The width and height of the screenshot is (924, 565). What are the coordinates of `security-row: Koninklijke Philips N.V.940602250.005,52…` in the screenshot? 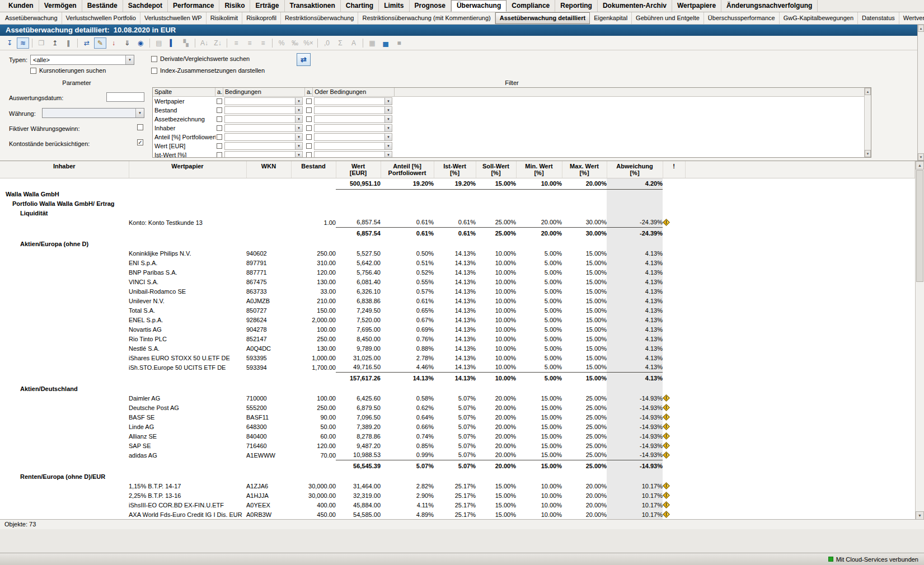 It's located at (458, 253).